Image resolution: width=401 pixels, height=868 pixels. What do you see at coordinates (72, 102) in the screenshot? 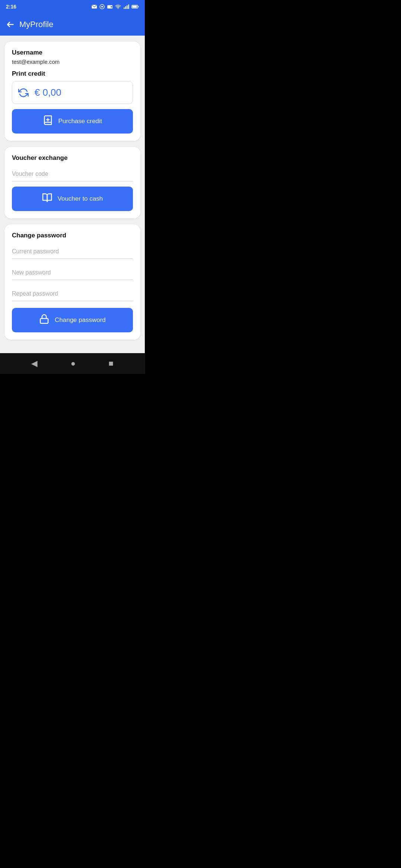
I see `print-credit-section: Print credit € 0,00` at bounding box center [72, 102].